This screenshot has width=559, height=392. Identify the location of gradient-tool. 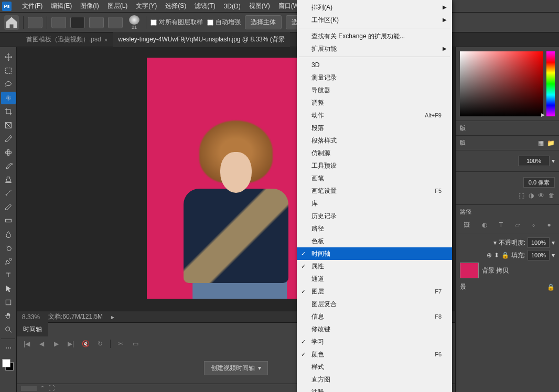
(8, 221).